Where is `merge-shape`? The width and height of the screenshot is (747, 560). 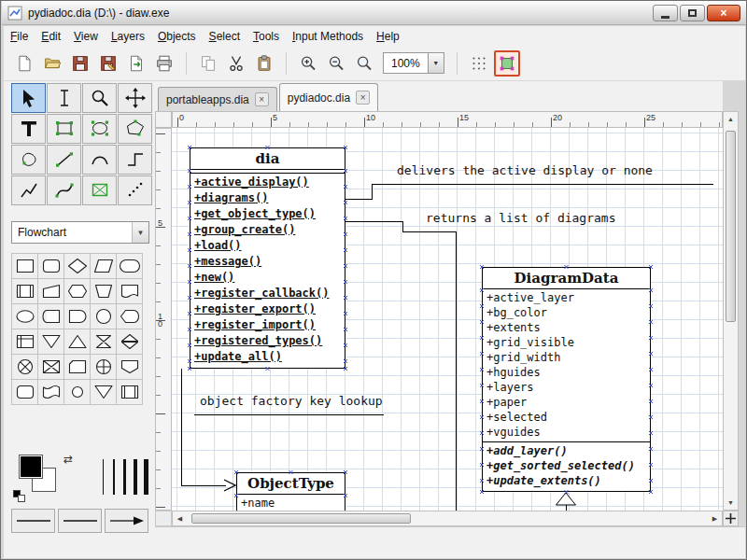 merge-shape is located at coordinates (50, 342).